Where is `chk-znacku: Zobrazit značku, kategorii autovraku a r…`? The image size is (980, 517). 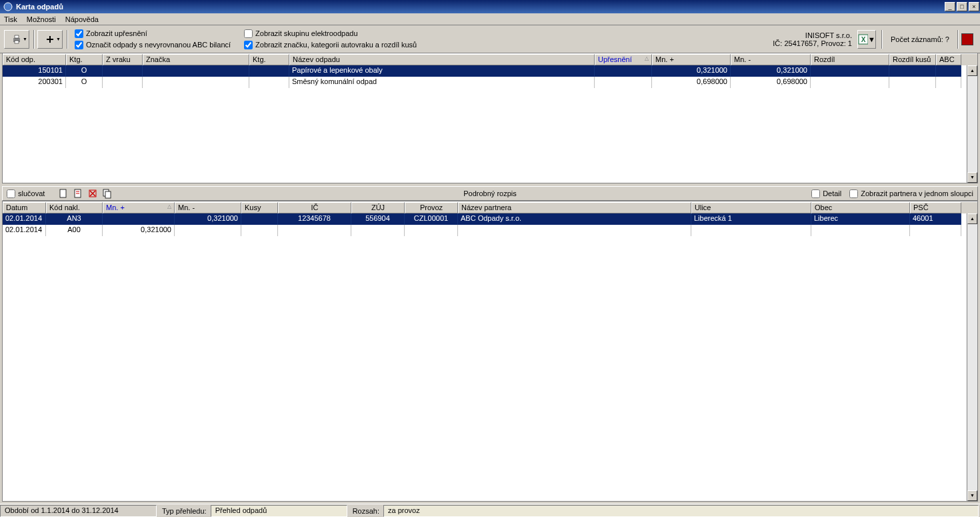 chk-znacku: Zobrazit značku, kategorii autovraku a r… is located at coordinates (331, 45).